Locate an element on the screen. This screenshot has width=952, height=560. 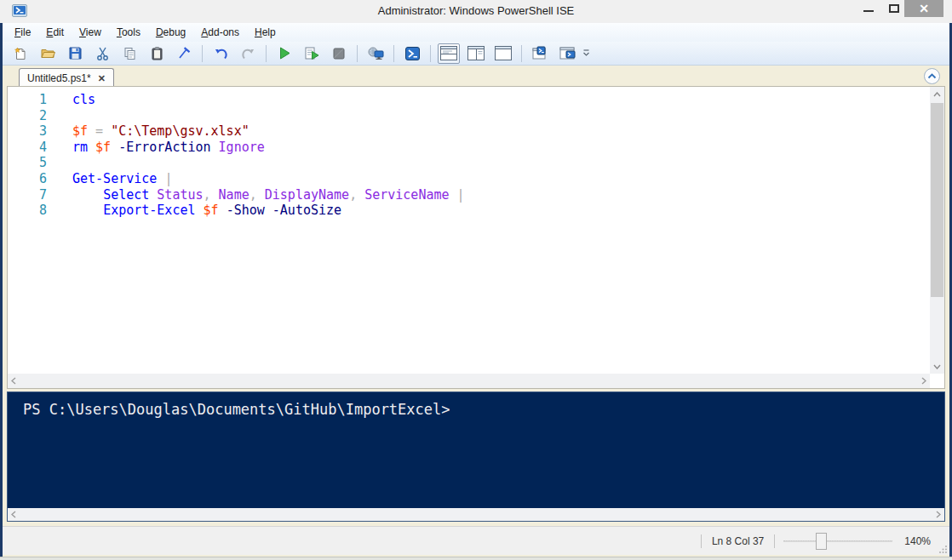
script-pane-toggle-b-button is located at coordinates (567, 54).